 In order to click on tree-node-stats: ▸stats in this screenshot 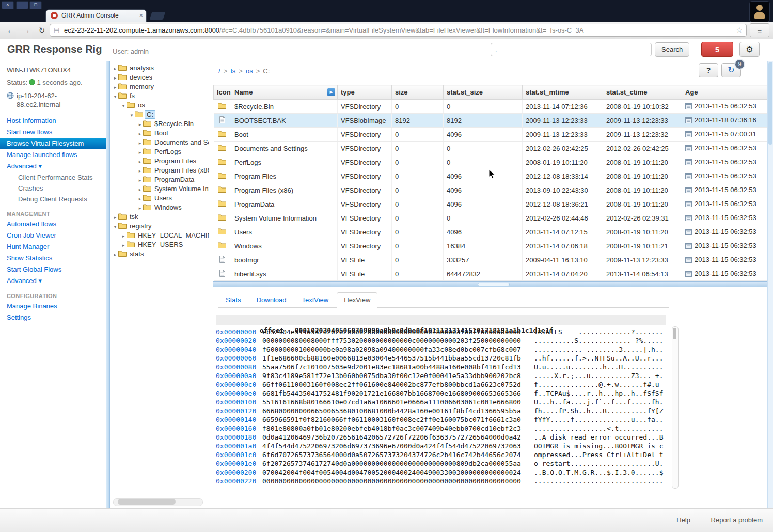, I will do `click(160, 254)`.